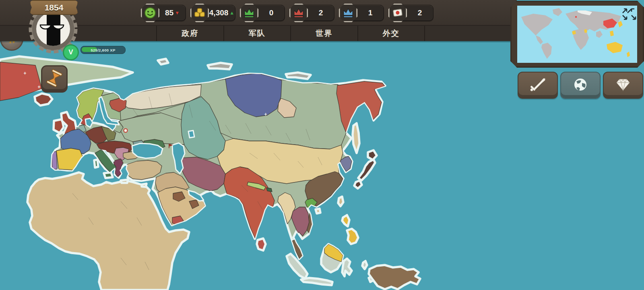 The height and width of the screenshot is (290, 644). I want to click on resource-happiness: 85▼, so click(163, 13).